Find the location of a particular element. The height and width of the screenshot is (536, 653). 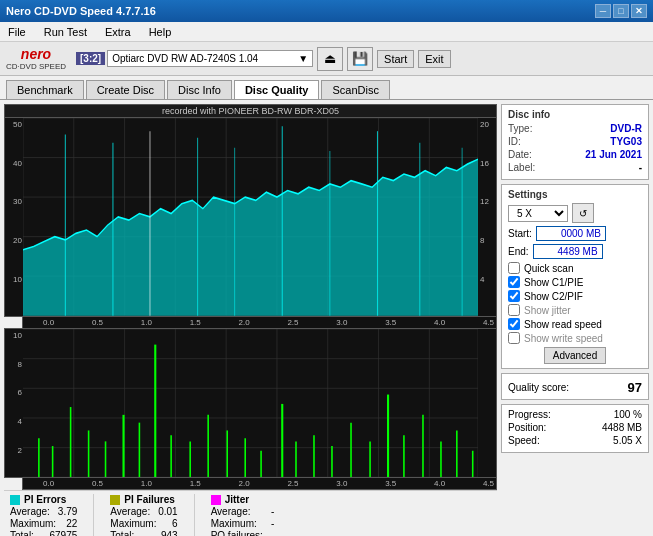

settings-panel: Settings 5 X 4 X 8 X ↺ Start: End: Quick is located at coordinates (575, 276).